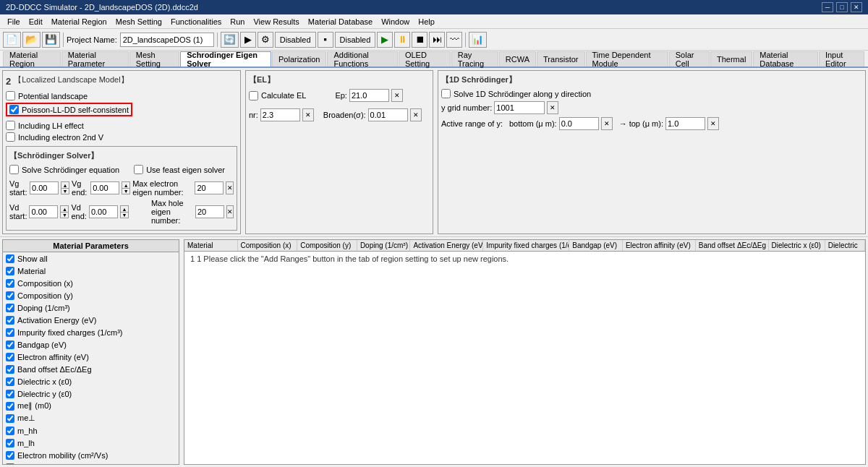  Describe the element at coordinates (786, 59) in the screenshot. I see `tab-material-database: Material Database` at that location.